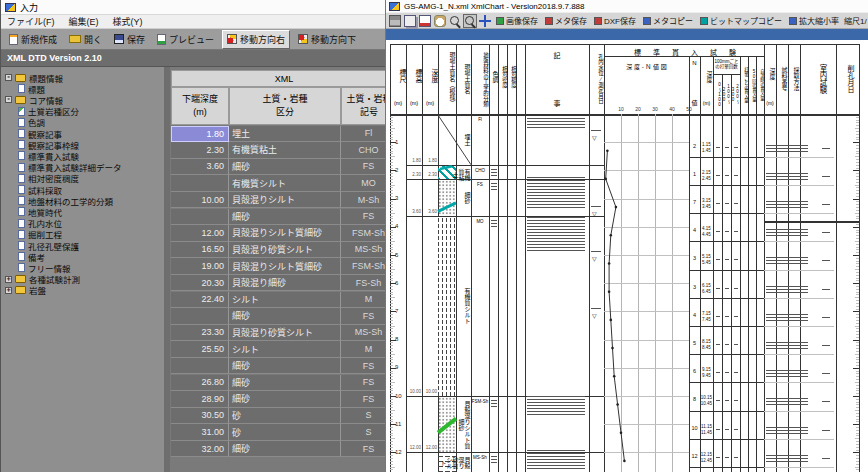  Describe the element at coordinates (410, 21) in the screenshot. I see `copy-icon` at that location.